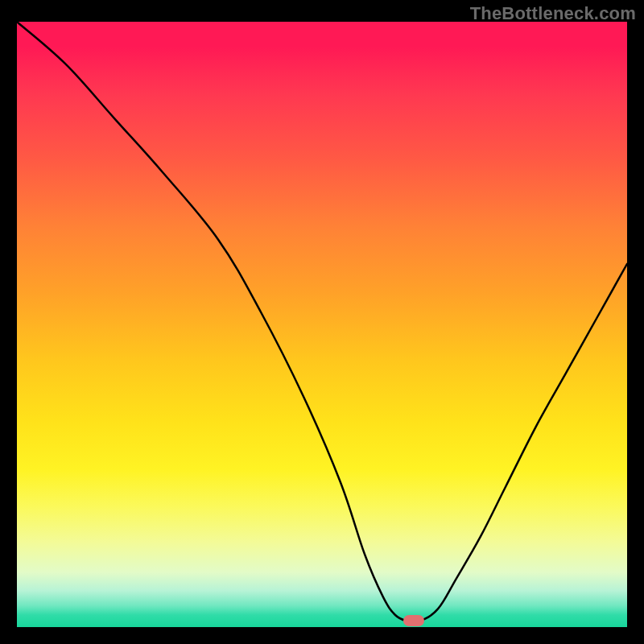 The image size is (644, 644). I want to click on optimal-marker, so click(414, 621).